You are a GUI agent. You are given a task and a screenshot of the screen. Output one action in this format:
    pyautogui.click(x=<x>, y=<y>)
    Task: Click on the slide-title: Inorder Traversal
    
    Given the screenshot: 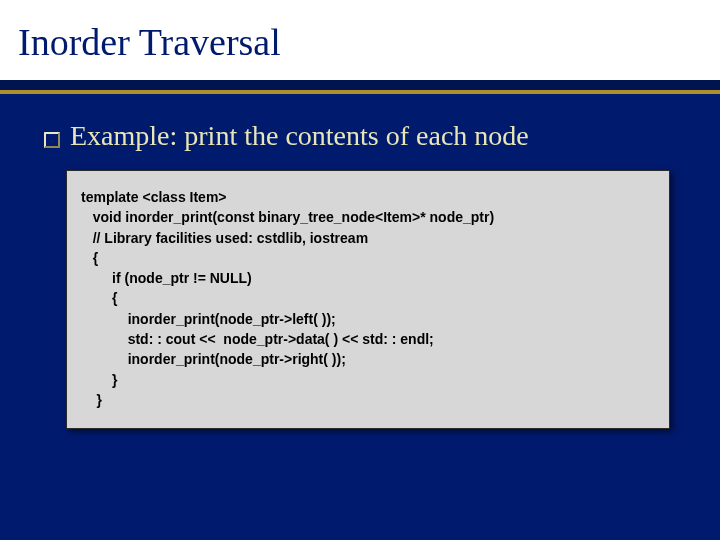 What is the action you would take?
    pyautogui.click(x=360, y=40)
    